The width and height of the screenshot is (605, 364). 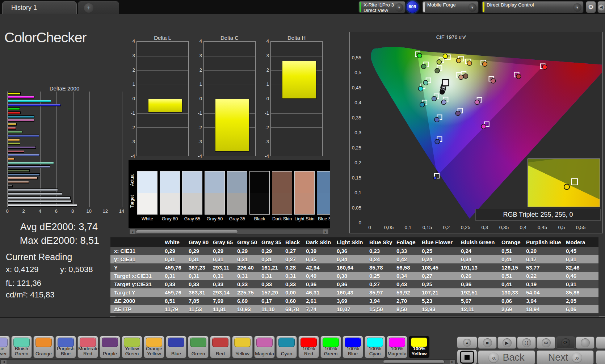 What do you see at coordinates (526, 343) in the screenshot?
I see `range-button: [·]` at bounding box center [526, 343].